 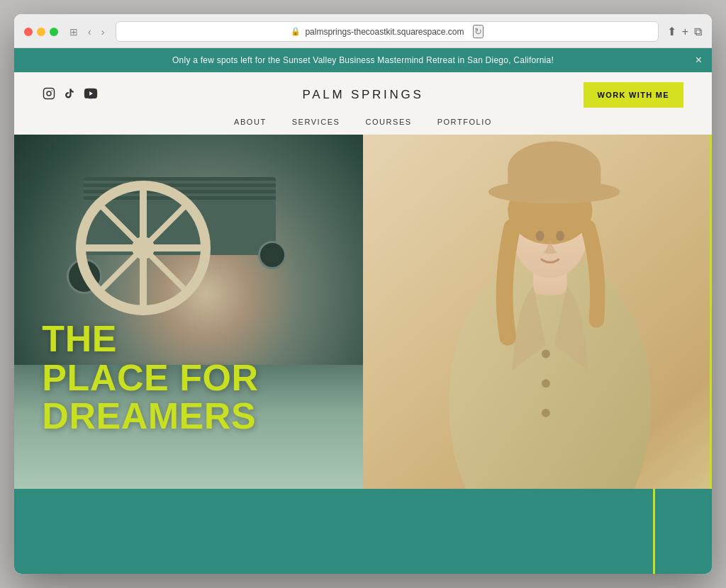 I want to click on site-header: PALM SPRINGS WORK WITH ME ABOUT SERVICES…, so click(x=363, y=103).